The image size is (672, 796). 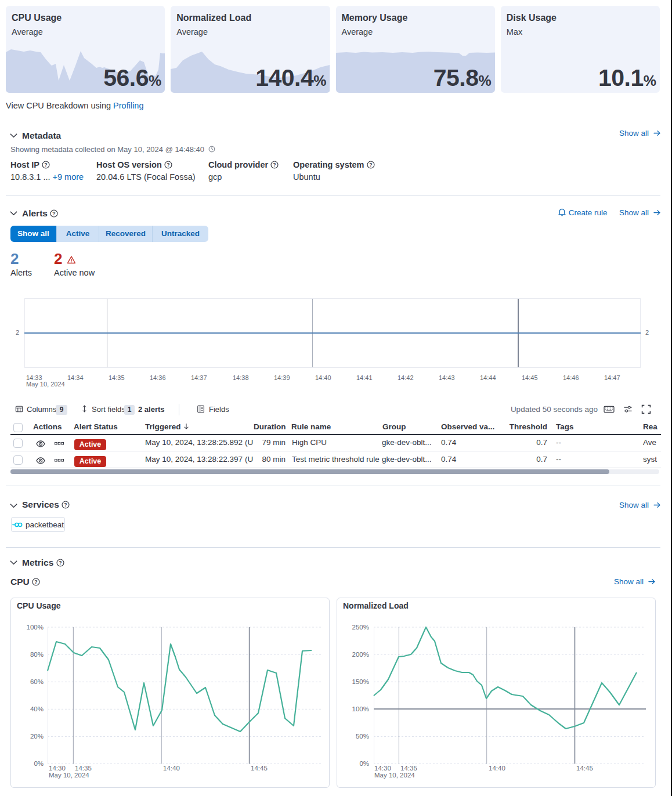 I want to click on svg-text: 60%, so click(x=37, y=682).